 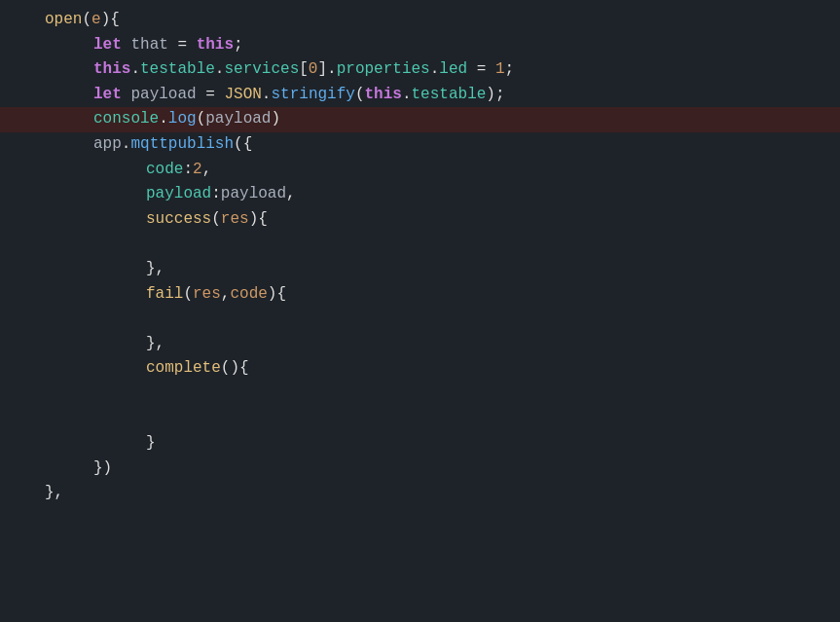 I want to click on code-line-15: complete(){, so click(x=420, y=369).